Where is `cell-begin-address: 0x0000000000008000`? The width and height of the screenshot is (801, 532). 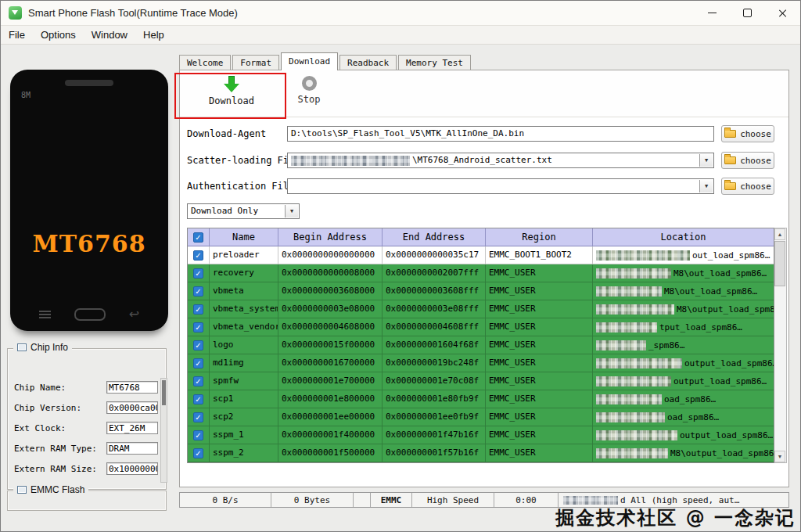 cell-begin-address: 0x0000000000008000 is located at coordinates (330, 274).